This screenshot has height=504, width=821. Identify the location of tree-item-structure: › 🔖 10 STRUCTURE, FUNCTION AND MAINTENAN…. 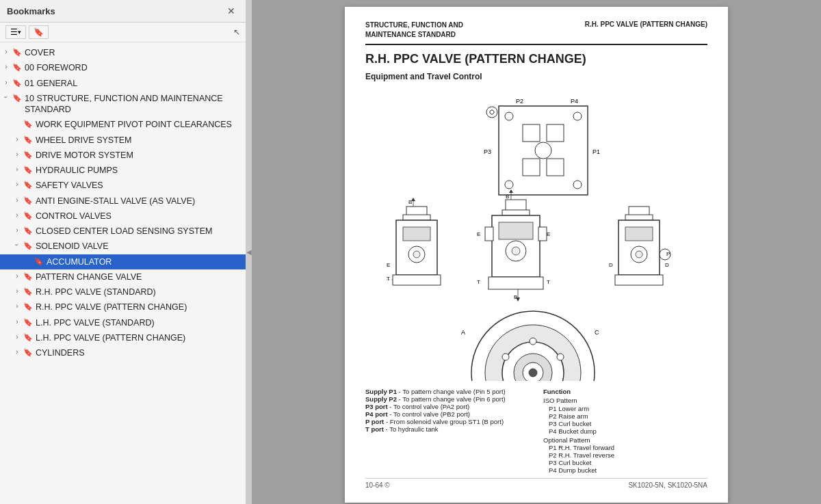
(123, 104).